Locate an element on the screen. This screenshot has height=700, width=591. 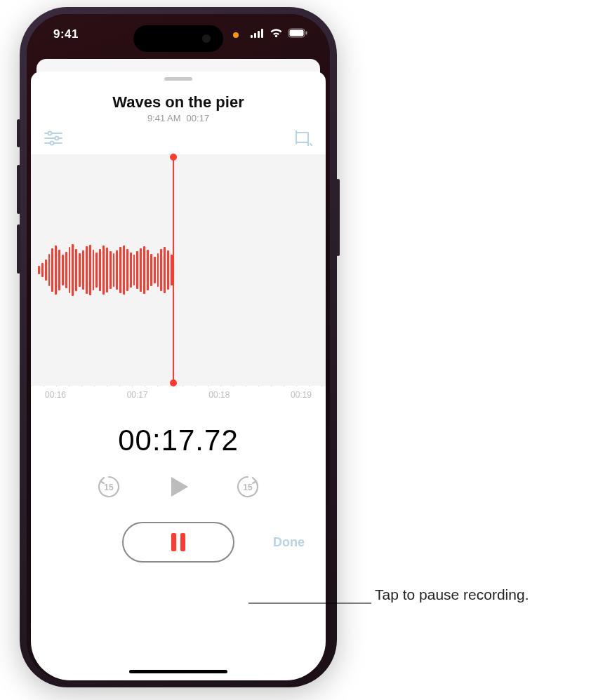
silence-switch is located at coordinates (18, 133).